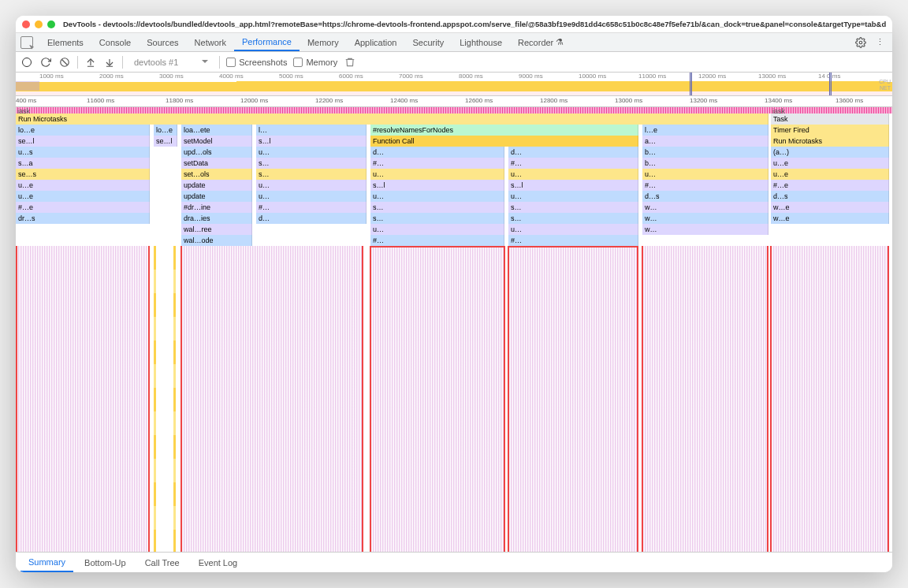  What do you see at coordinates (39, 24) in the screenshot?
I see `minimize-window-button` at bounding box center [39, 24].